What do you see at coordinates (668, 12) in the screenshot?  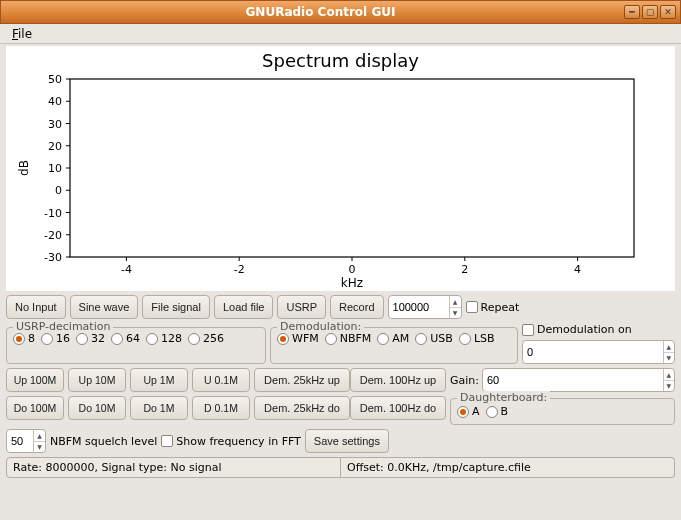 I see `close-button: ✕` at bounding box center [668, 12].